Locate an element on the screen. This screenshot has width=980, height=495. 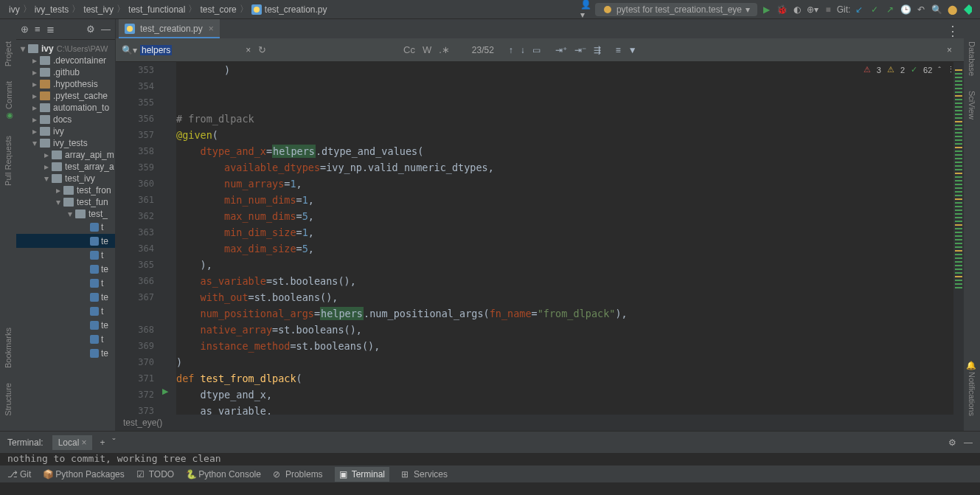
bc-test-functional: test_functional is located at coordinates (156, 10).